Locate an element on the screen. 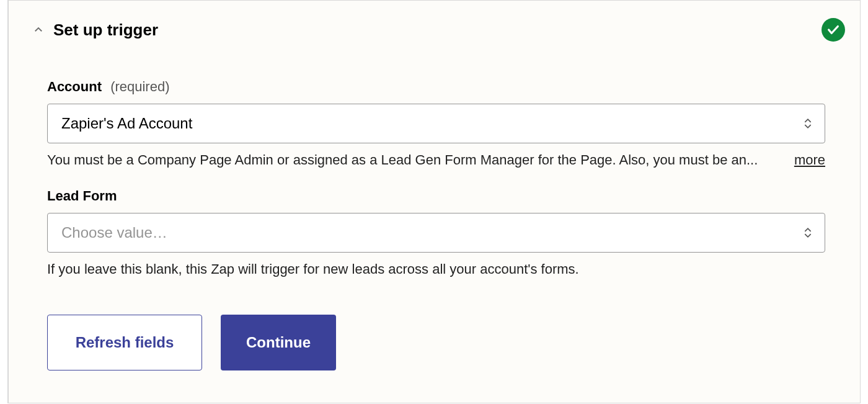  account-label-row: Account (required) is located at coordinates (436, 87).